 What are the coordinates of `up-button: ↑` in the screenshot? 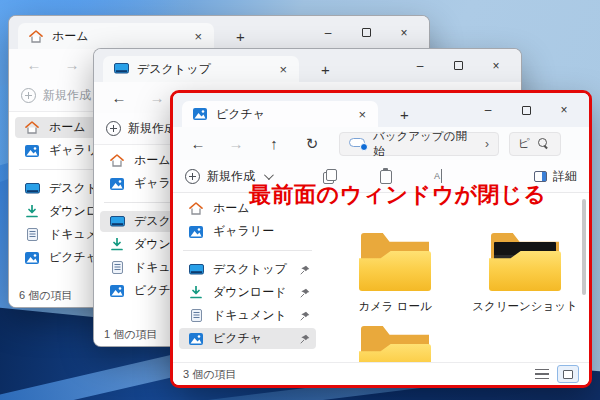 It's located at (274, 144).